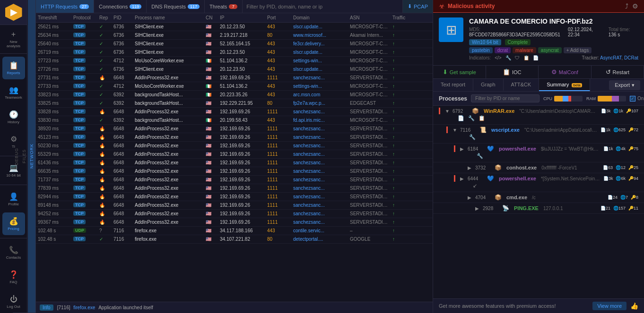 The height and width of the screenshot is (313, 644). I want to click on table-row: 25640 ms TCP ✓ 6736 SIHClient.exe 🇺🇸 52.…, so click(235, 44).